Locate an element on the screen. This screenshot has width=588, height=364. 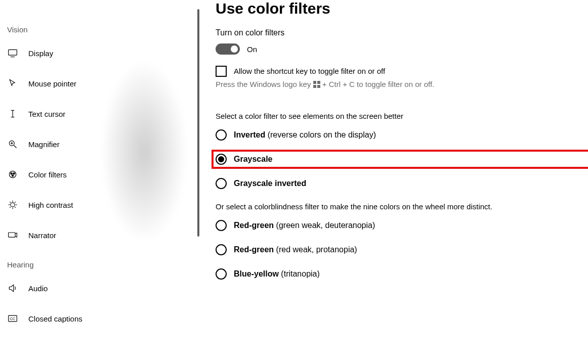
svg-text: CC is located at coordinates (12, 318).